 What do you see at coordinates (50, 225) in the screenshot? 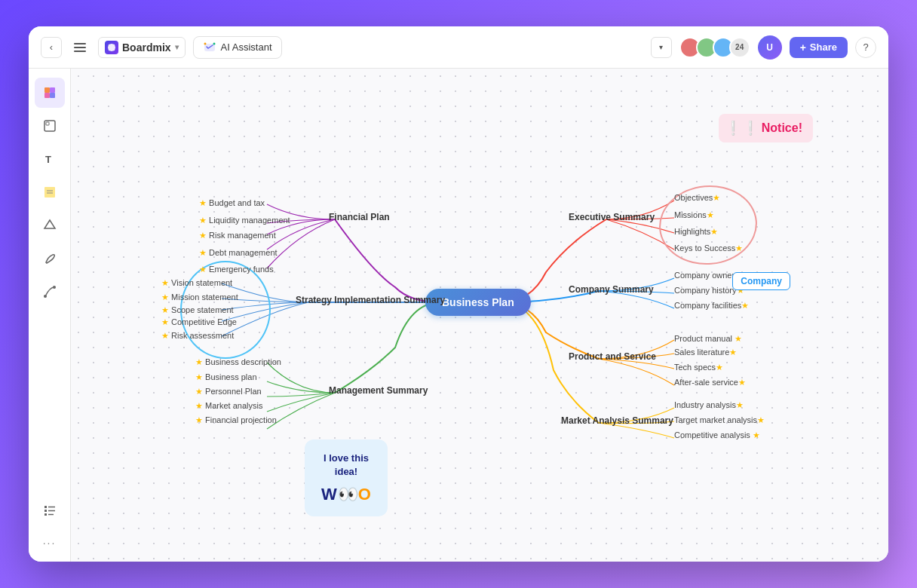
I see `shape-icon` at bounding box center [50, 225].